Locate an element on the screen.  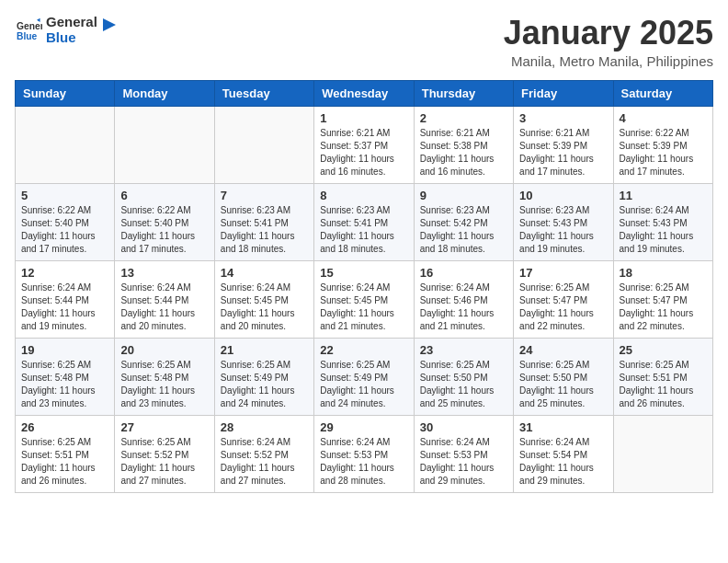
day-info: Sunrise: 6:24 AMSunset: 5:45 PMDaylight:… is located at coordinates (364, 307).